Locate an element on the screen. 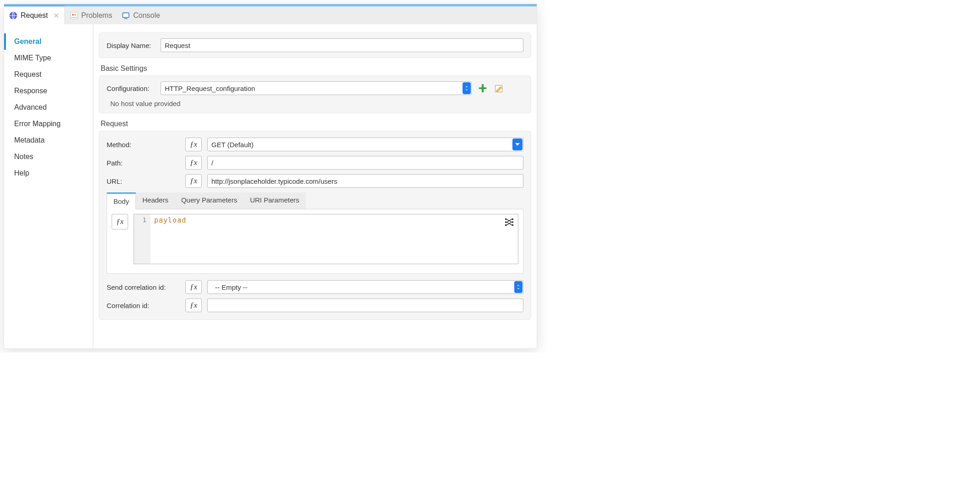  tab-console-label: Console is located at coordinates (146, 16).